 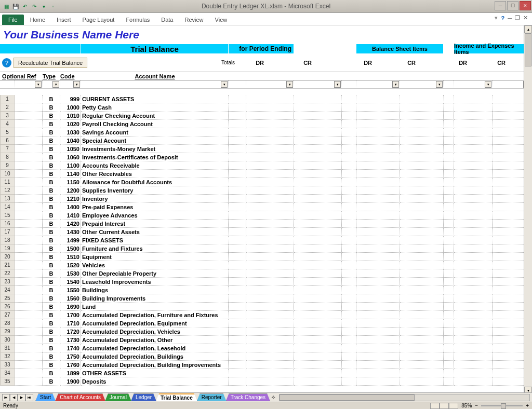 What do you see at coordinates (71, 240) in the screenshot?
I see `cell-code: 1499` at bounding box center [71, 240].